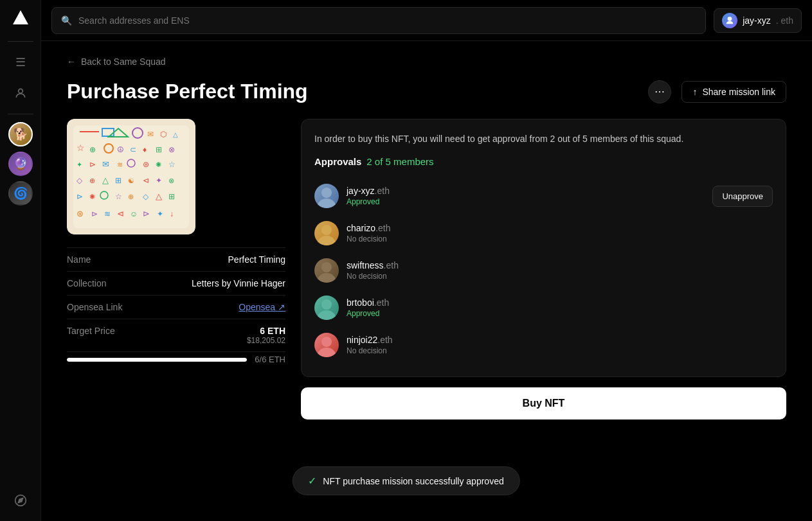 Image resolution: width=812 pixels, height=521 pixels. Describe the element at coordinates (526, 196) in the screenshot. I see `member-info-jay-xyz: jay-xyz.eth Approved` at that location.